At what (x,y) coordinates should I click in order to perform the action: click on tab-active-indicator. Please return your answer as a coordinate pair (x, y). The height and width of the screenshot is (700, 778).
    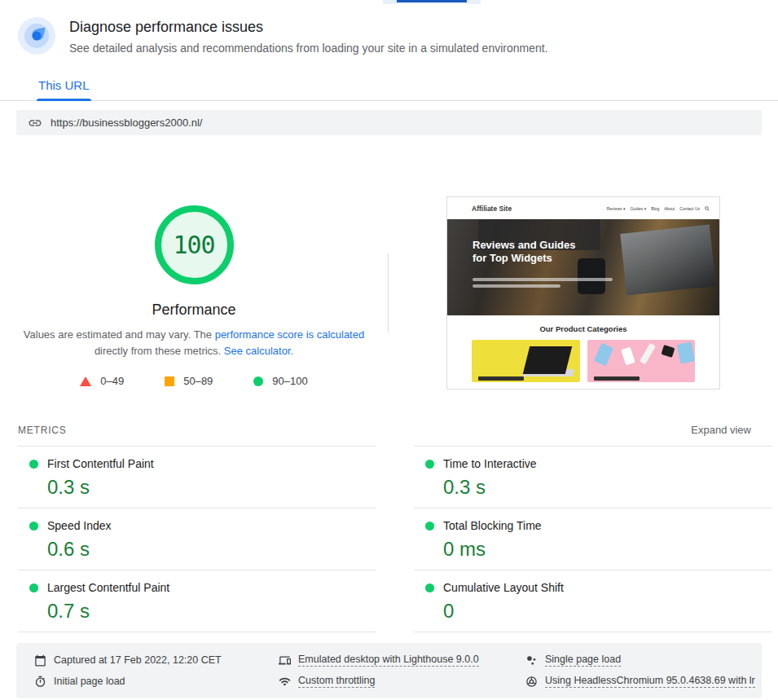
    Looking at the image, I should click on (64, 99).